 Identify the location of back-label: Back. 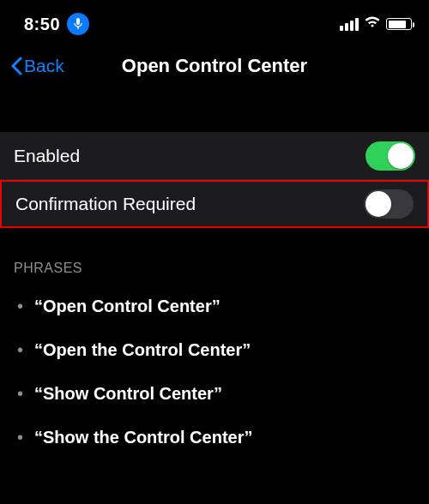
(45, 66).